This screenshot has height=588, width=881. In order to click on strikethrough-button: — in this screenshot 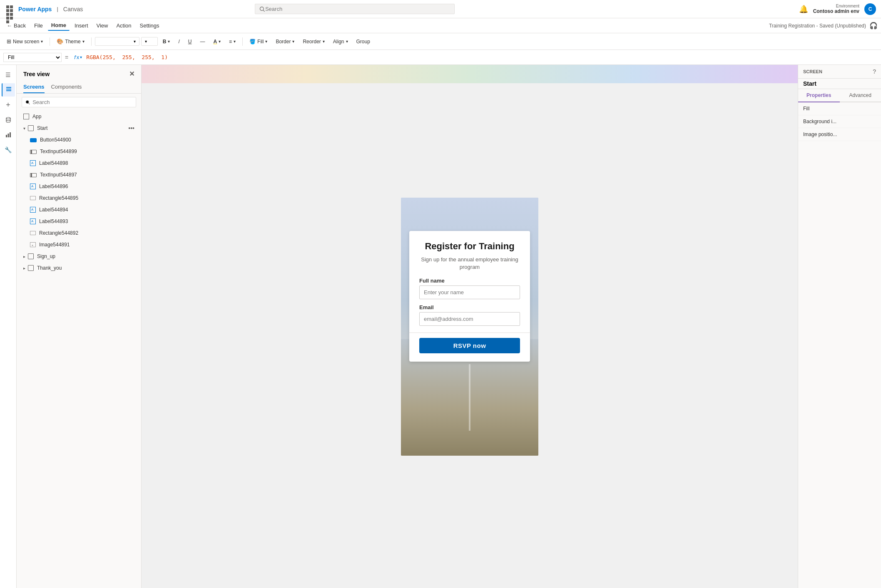, I will do `click(202, 42)`.